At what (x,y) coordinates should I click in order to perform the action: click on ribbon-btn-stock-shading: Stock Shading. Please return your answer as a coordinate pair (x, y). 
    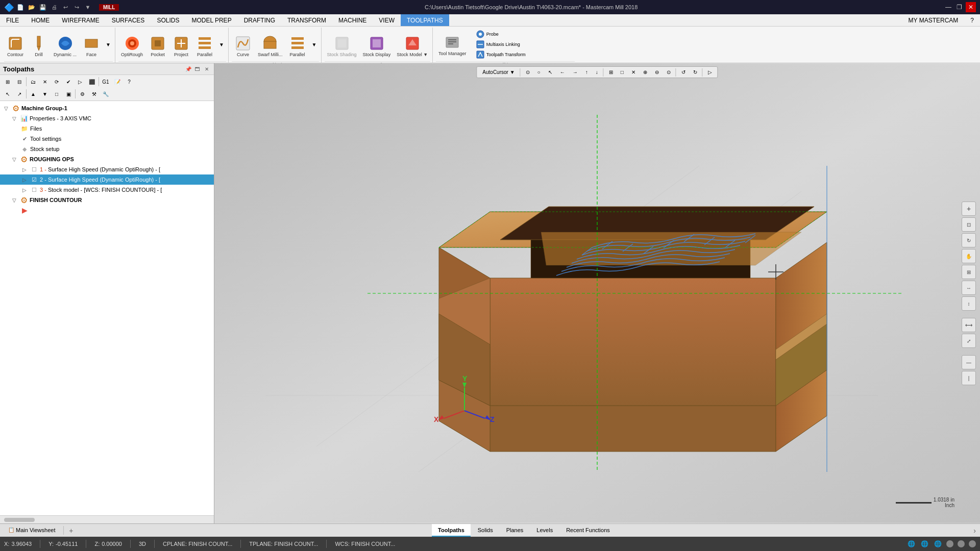
    Looking at the image, I should click on (342, 44).